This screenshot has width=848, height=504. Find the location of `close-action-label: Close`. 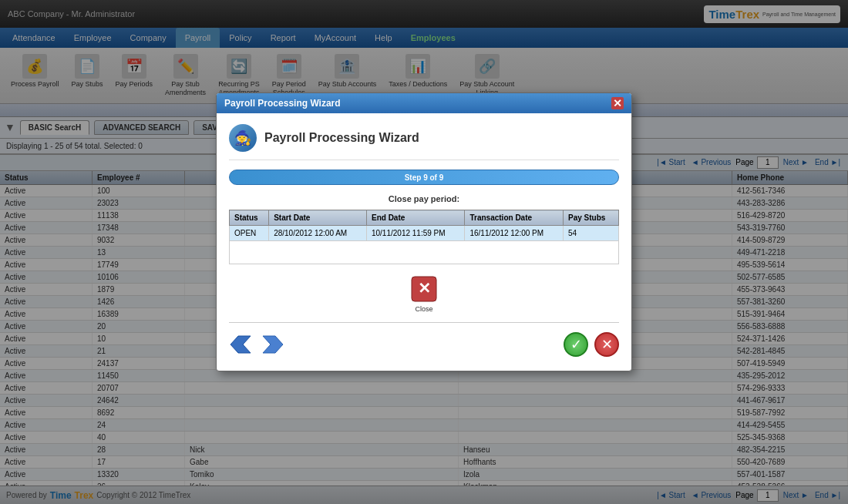

close-action-label: Close is located at coordinates (424, 309).